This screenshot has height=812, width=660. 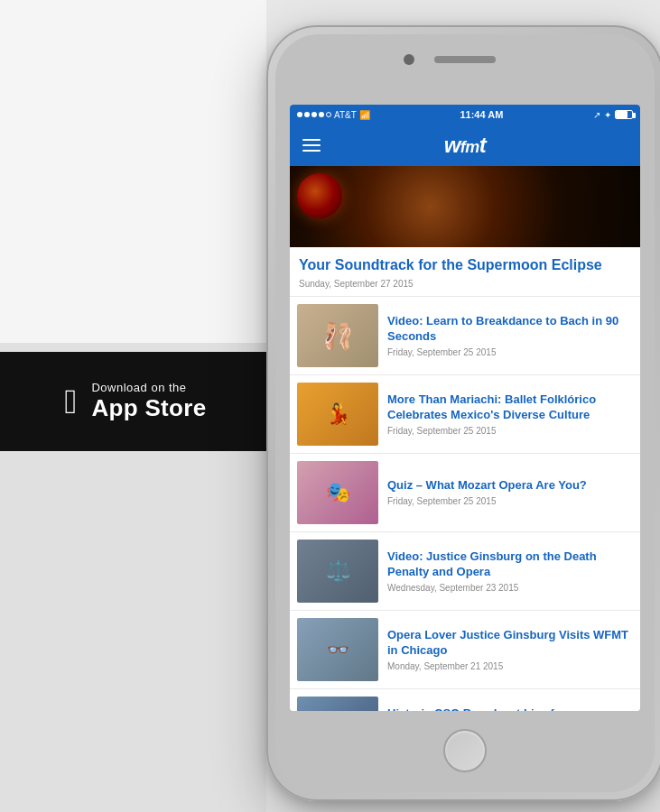 What do you see at coordinates (465, 572) in the screenshot?
I see `news-item-ginsburg-death: ⚖️ Video: Justice Ginsburg on the Death …` at bounding box center [465, 572].